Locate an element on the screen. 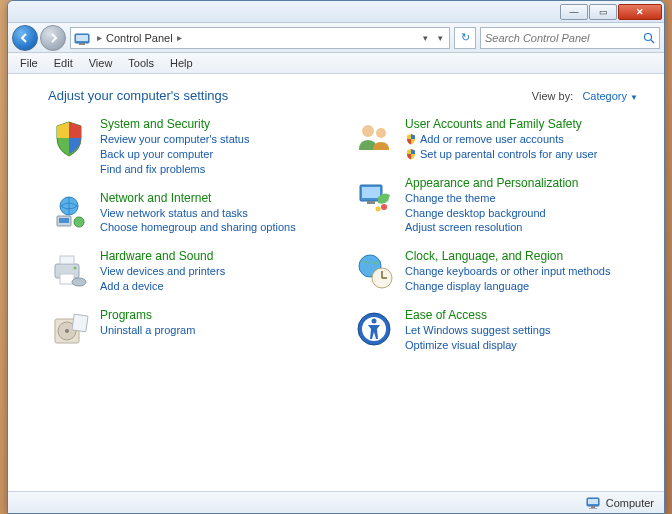 The image size is (672, 514). breadcrumb-text: Control Panel is located at coordinates (140, 38).